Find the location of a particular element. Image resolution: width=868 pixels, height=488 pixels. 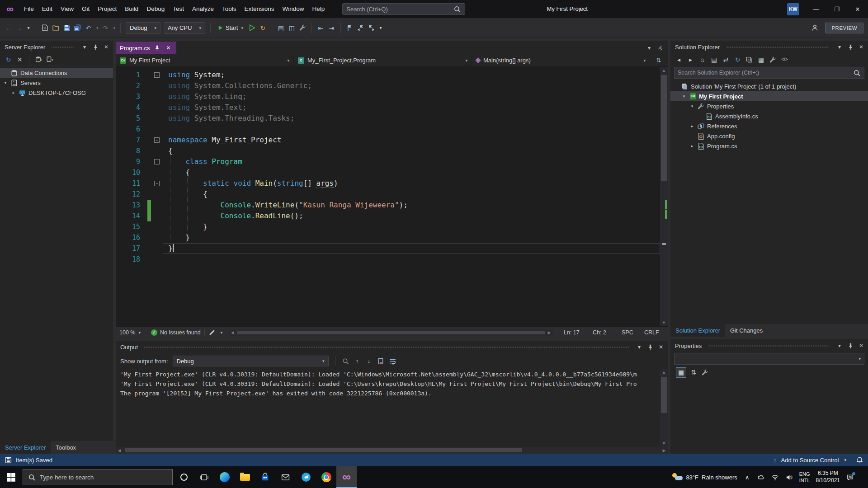

breadcrumb-method: Main(string[] args) ▾ is located at coordinates (561, 61).